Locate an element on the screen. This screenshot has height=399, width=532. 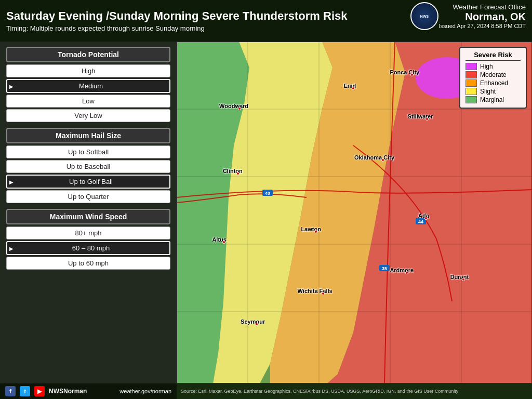
city-wichita-falls: Wichita Falls is located at coordinates (315, 291).